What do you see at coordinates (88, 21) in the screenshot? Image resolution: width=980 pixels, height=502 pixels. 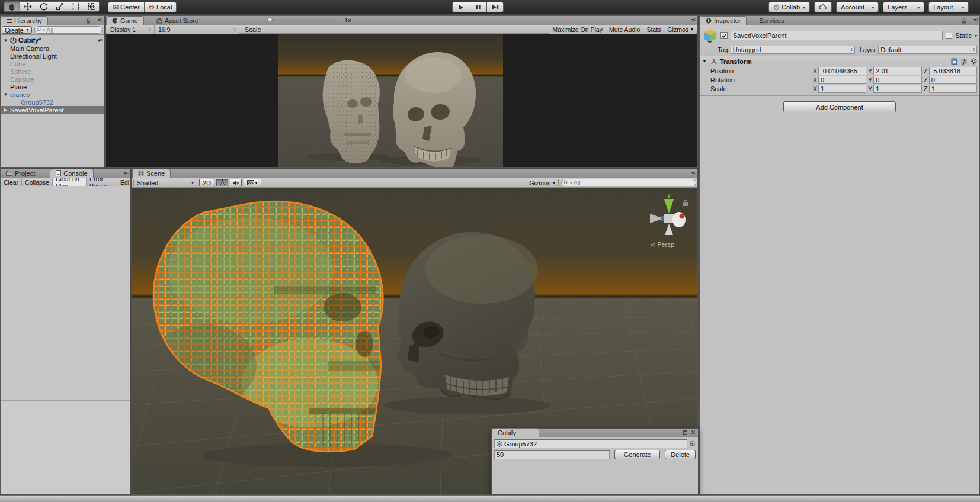 I see `lock-icon` at bounding box center [88, 21].